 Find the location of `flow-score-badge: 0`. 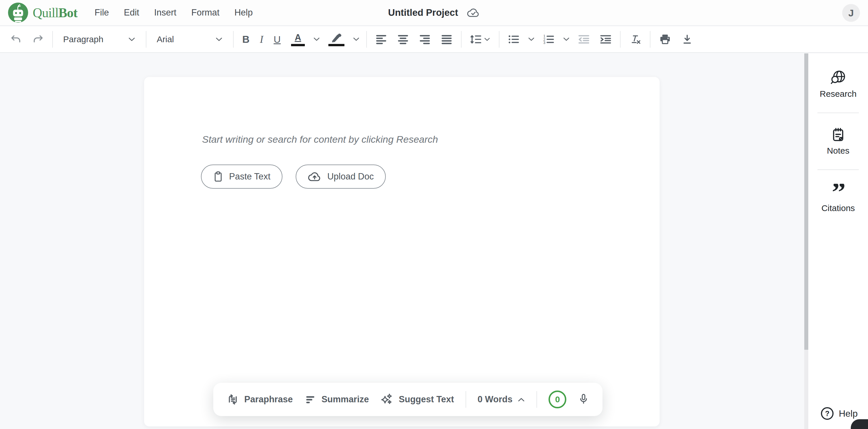

flow-score-badge: 0 is located at coordinates (557, 400).